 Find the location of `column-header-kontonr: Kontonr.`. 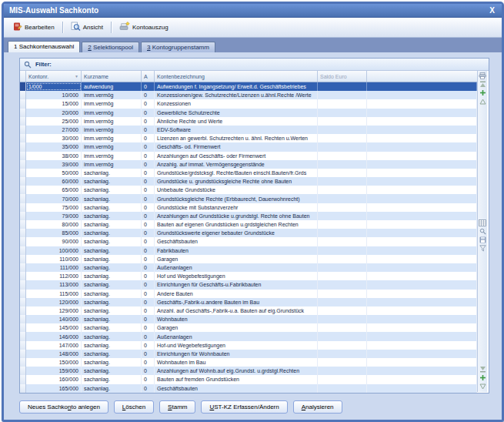

column-header-kontonr: Kontonr. is located at coordinates (54, 76).